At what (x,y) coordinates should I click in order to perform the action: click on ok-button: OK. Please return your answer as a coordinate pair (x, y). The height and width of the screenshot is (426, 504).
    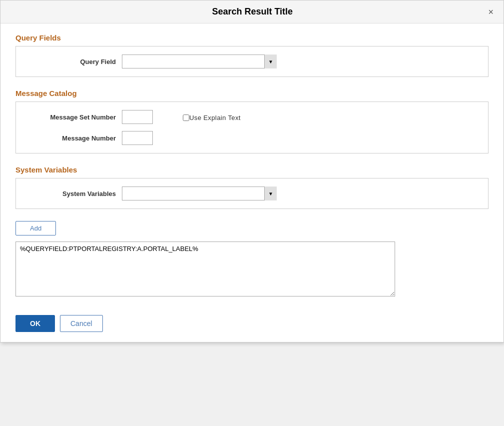
    Looking at the image, I should click on (35, 324).